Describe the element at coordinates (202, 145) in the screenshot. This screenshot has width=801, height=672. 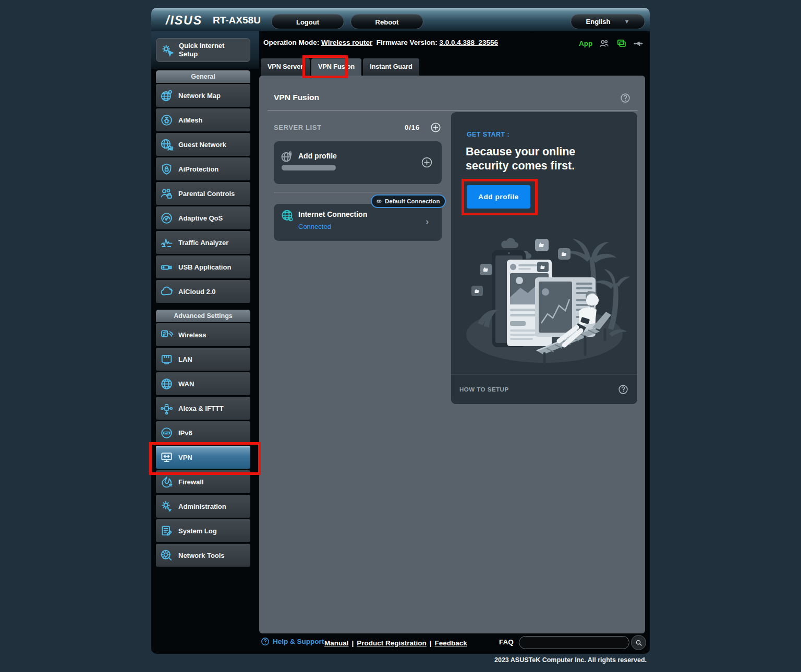
I see `sidebar-item-label: Guest Network` at that location.